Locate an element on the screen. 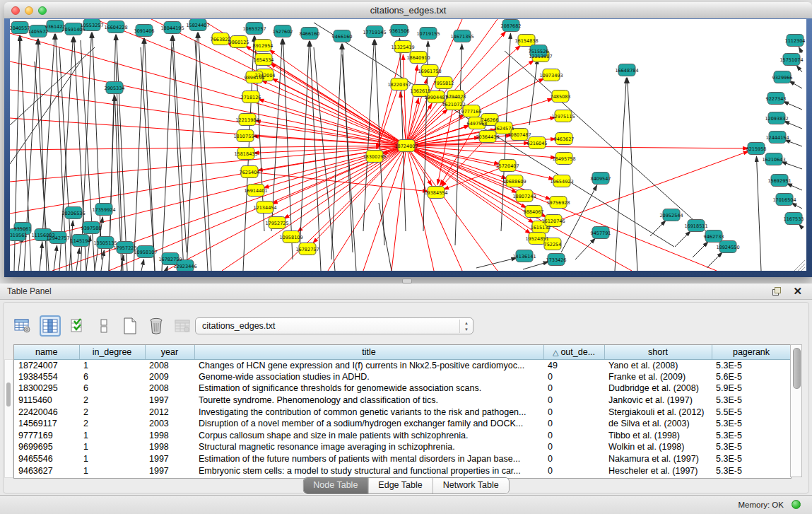 Image resolution: width=812 pixels, height=514 pixels. memory-status-indicator is located at coordinates (796, 505).